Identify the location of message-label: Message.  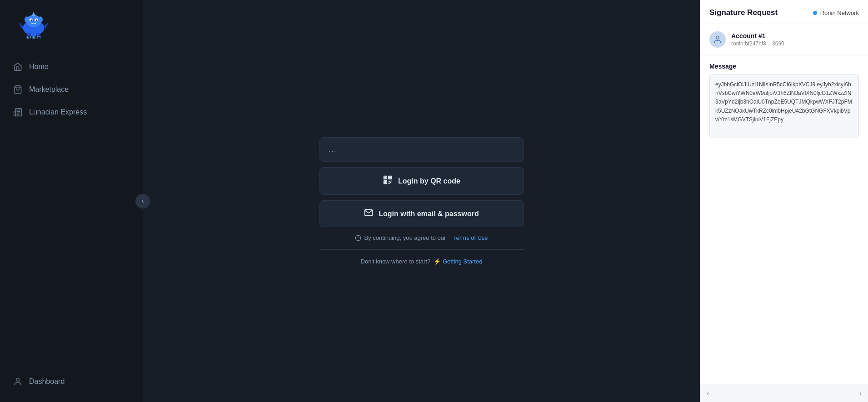
(784, 66).